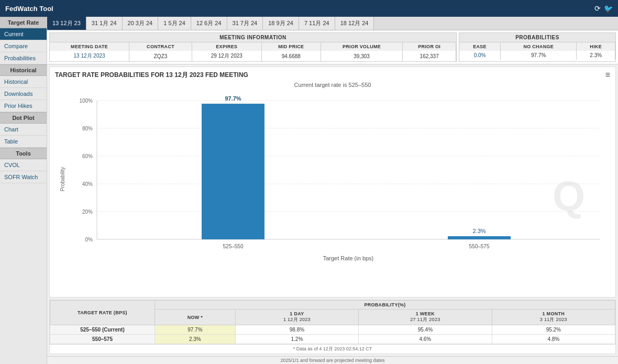  Describe the element at coordinates (317, 23) in the screenshot. I see `tab-7nov24: 7 11月 24` at that location.